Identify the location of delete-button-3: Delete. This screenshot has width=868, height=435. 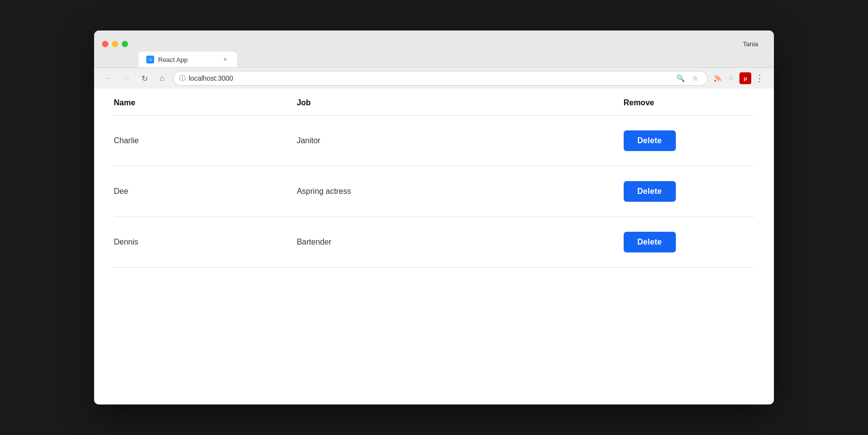
(650, 242).